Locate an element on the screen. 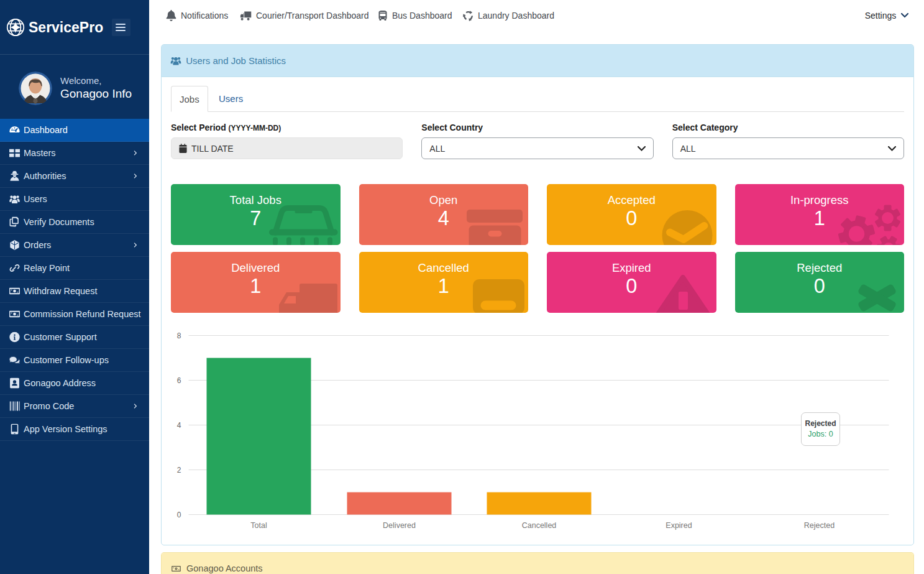  svg-text: Rejected is located at coordinates (819, 525).